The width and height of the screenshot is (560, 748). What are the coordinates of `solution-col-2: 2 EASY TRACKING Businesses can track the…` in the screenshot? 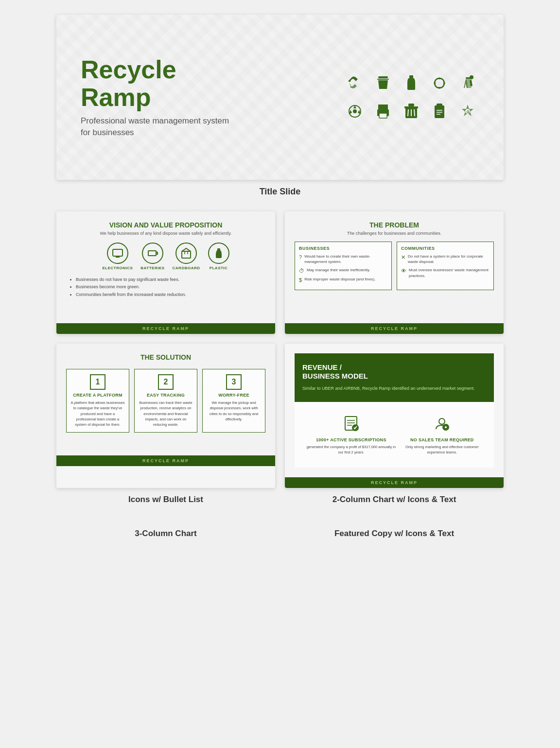 It's located at (166, 400).